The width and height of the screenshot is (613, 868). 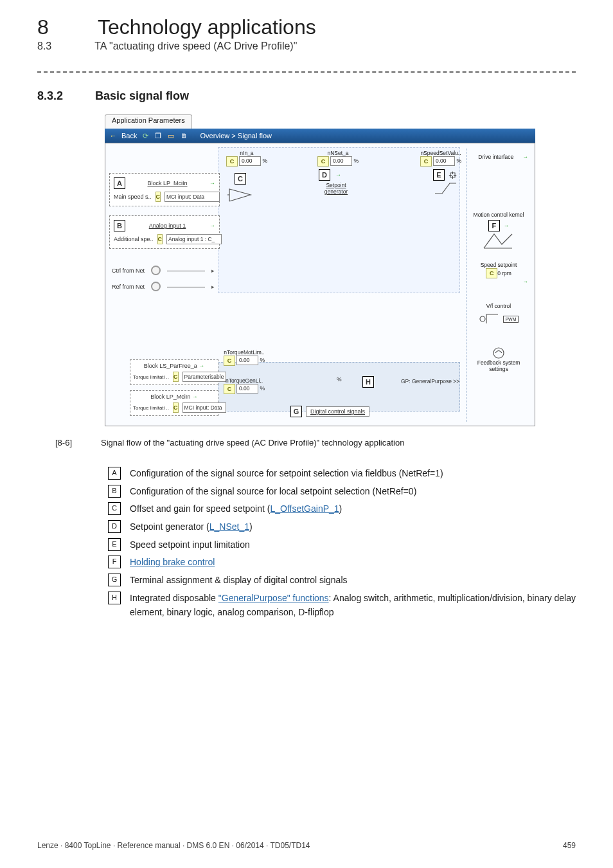 What do you see at coordinates (368, 382) in the screenshot?
I see `marker-h: H` at bounding box center [368, 382].